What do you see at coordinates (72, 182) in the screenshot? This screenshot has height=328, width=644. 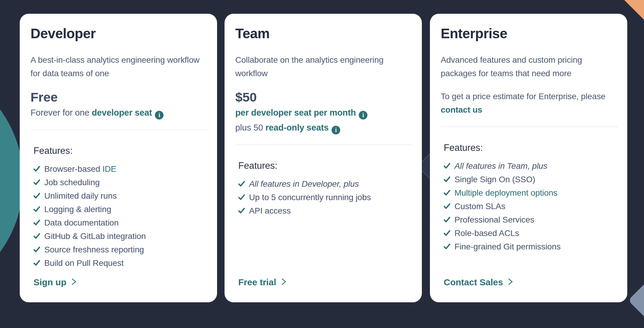 I see `feature-text: Job scheduling` at bounding box center [72, 182].